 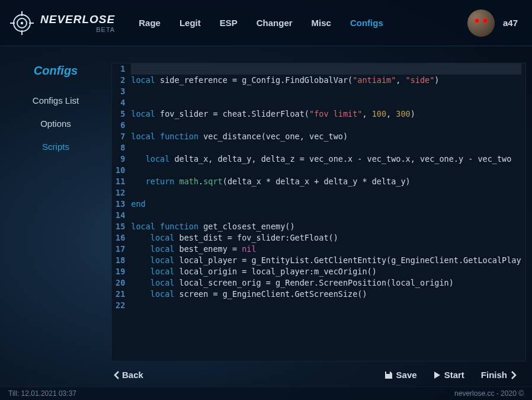 I want to click on sidebar-title: Configs, so click(x=56, y=71).